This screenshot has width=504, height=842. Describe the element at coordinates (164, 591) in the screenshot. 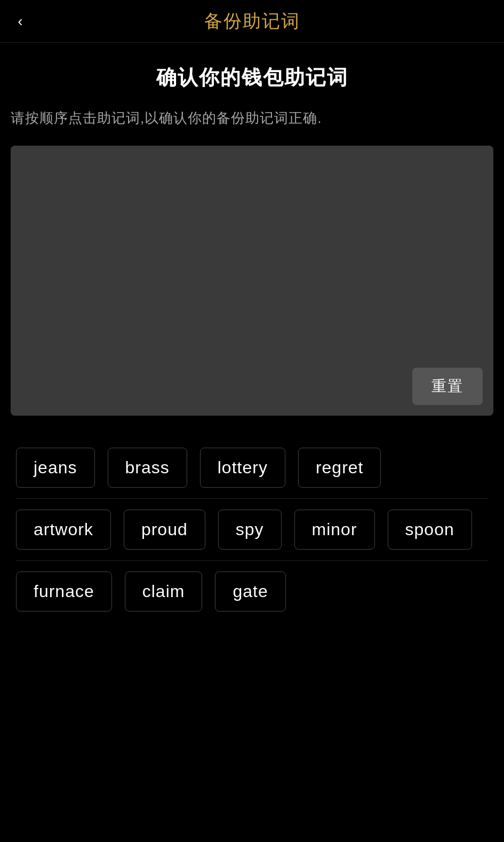

I see `word-chip-claim: claim` at that location.